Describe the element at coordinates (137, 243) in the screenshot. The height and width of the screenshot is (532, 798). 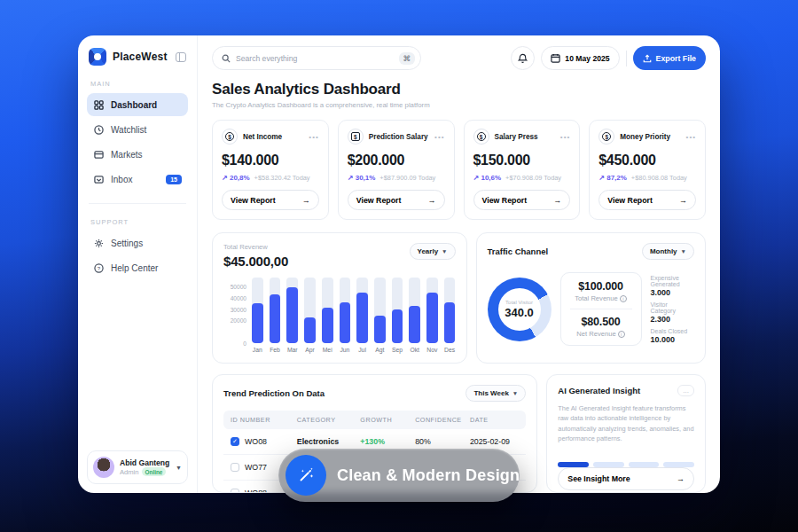
I see `sidebar-item-settings: Settings` at that location.